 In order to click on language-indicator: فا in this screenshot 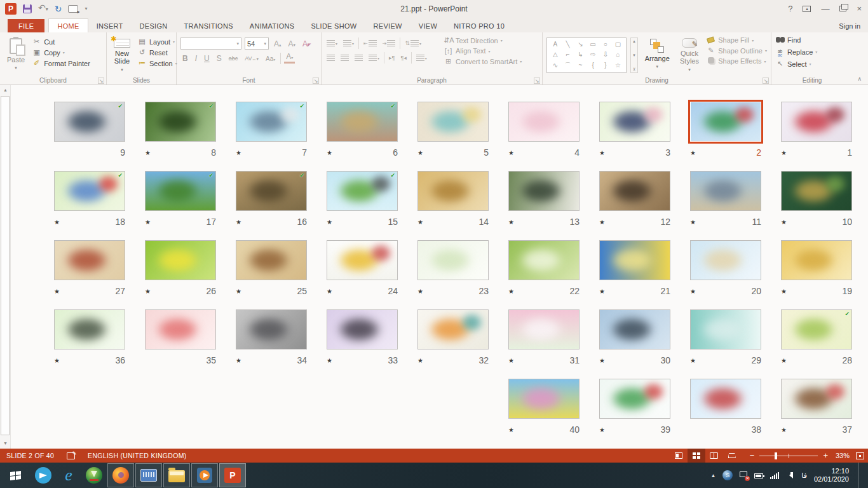, I will do `click(804, 475)`.